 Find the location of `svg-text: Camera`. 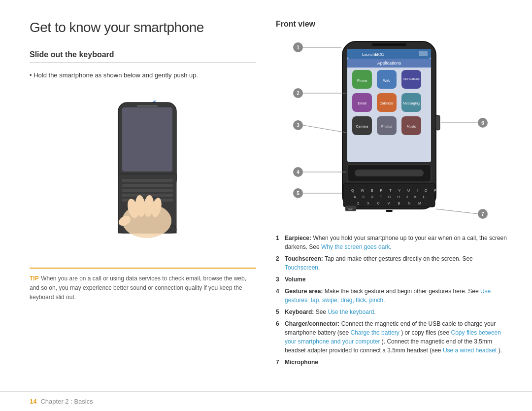

svg-text: Camera is located at coordinates (363, 126).